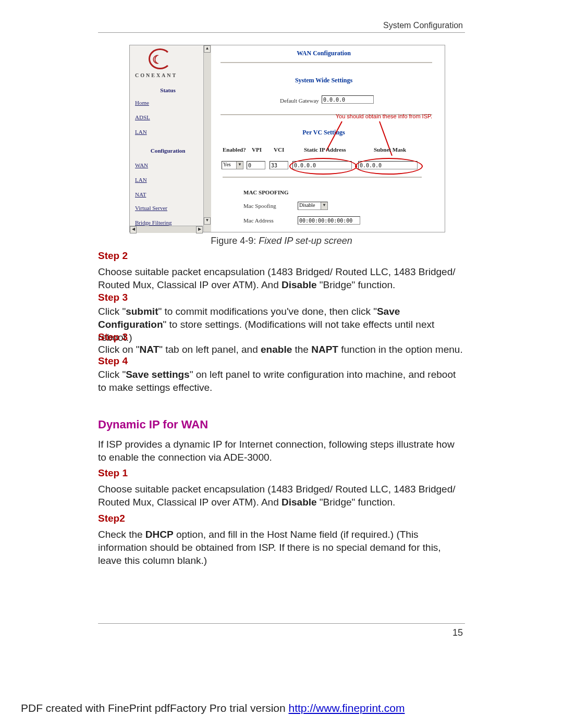 The width and height of the screenshot is (563, 728). Describe the element at coordinates (282, 241) in the screenshot. I see `figure-caption: Figure 4-9: Fixed IP set-up screen` at that location.